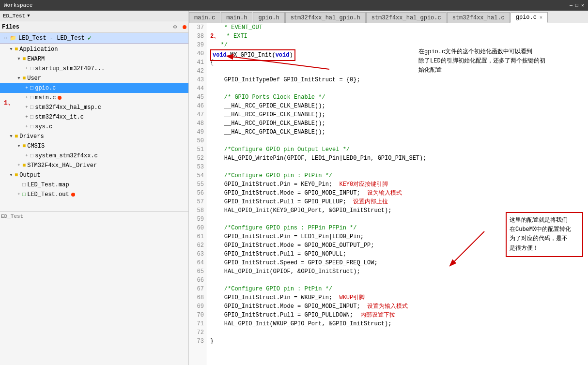 The height and width of the screenshot is (365, 588). What do you see at coordinates (62, 166) in the screenshot?
I see `tree-label: STM32F4xx_HAL_Driver` at bounding box center [62, 166].